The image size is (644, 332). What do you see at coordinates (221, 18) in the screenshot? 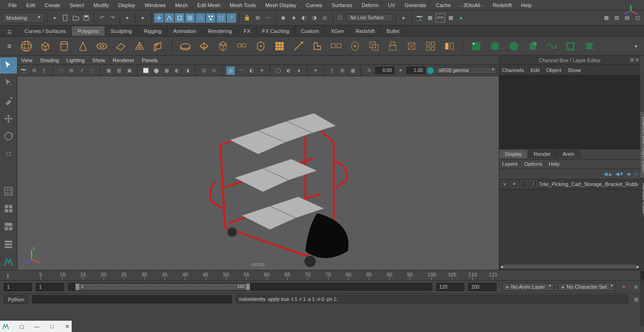
I see `select-multi-icon` at bounding box center [221, 18].